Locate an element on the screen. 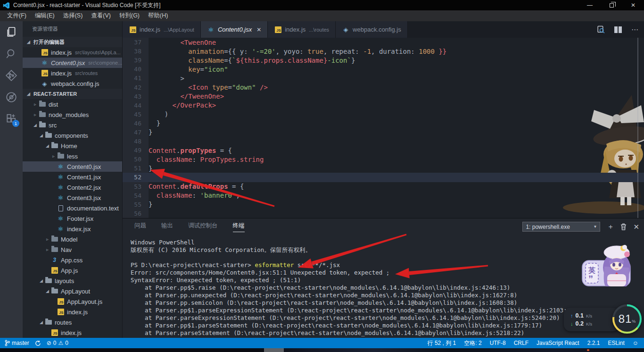  panel-tab: 问题 is located at coordinates (140, 227).